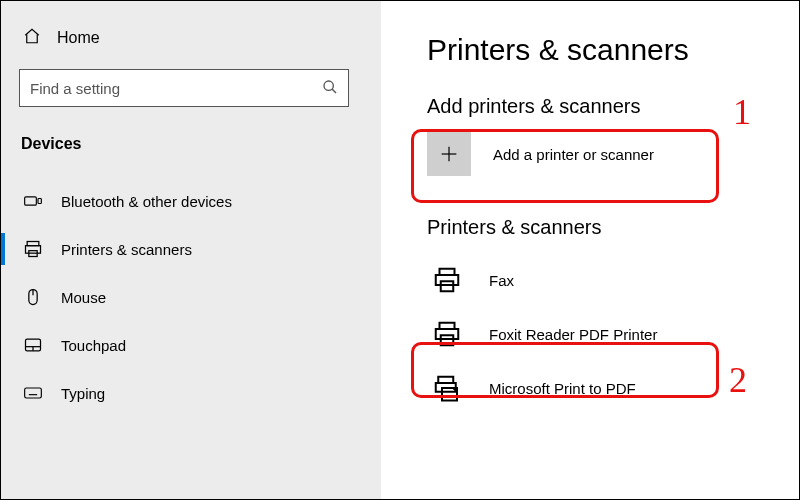 This screenshot has height=500, width=800. I want to click on printer-item-ms-print-pdf: Microsoft Print to PDF, so click(577, 388).